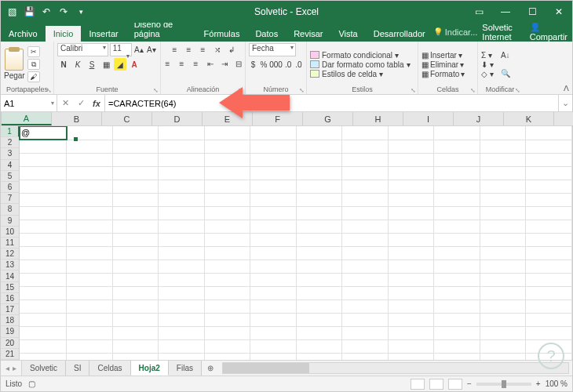 Image resolution: width=573 pixels, height=392 pixels. What do you see at coordinates (14, 368) in the screenshot?
I see `sheet-nav-next-icon: ▸` at bounding box center [14, 368].